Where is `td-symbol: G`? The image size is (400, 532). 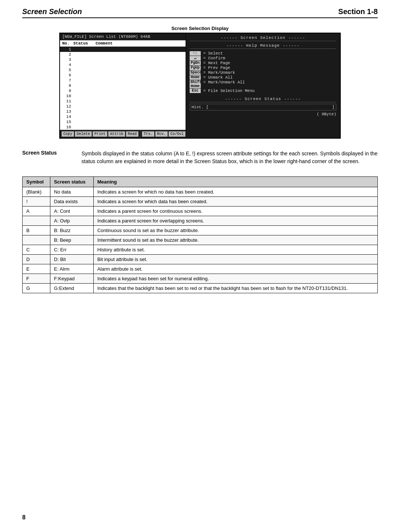 td-symbol: G is located at coordinates (36, 288).